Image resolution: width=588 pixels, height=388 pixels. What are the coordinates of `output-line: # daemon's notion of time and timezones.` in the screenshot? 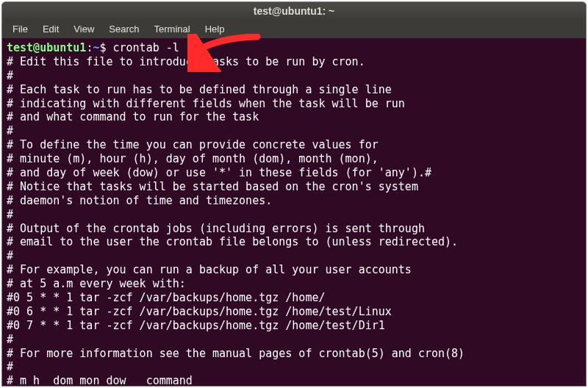 It's located at (294, 201).